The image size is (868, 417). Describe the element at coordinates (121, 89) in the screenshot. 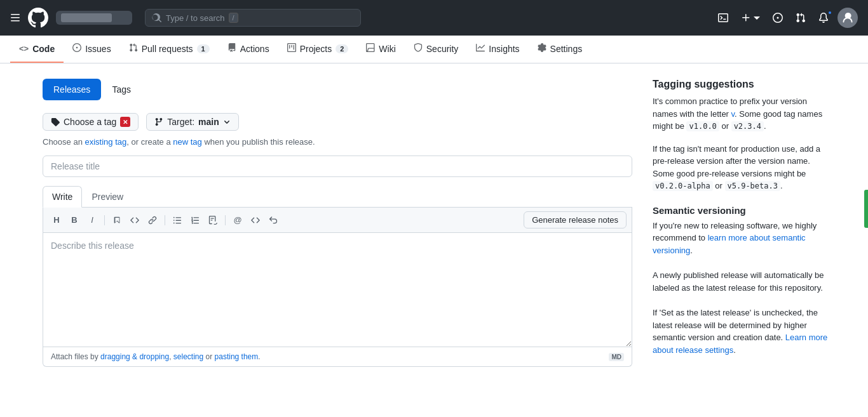

I see `tags-tab: Tags` at that location.